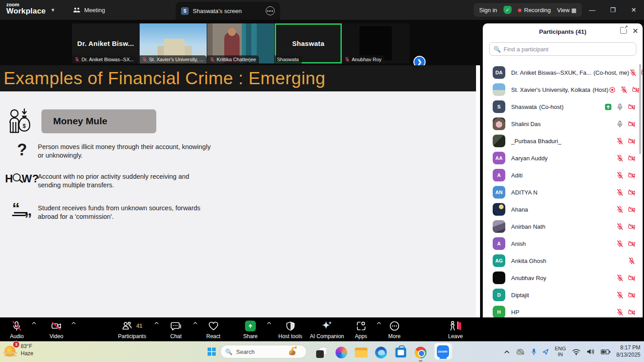  What do you see at coordinates (212, 352) in the screenshot?
I see `start-button` at bounding box center [212, 352].